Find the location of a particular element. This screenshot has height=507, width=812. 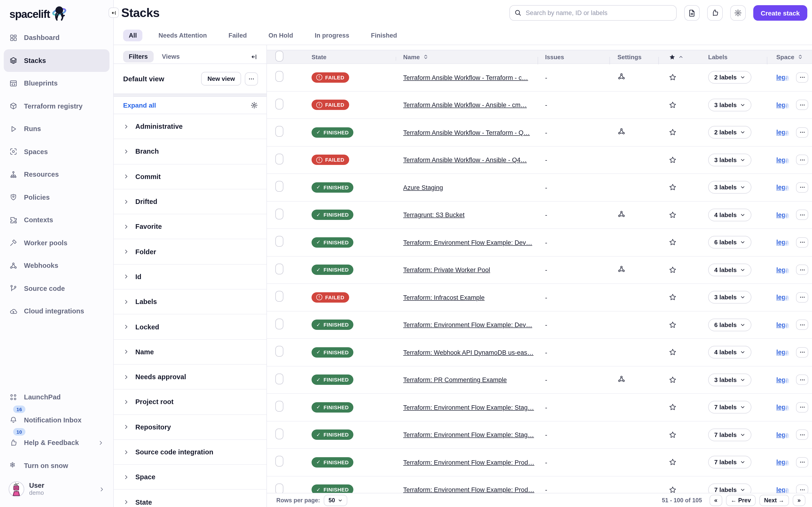

search-input is located at coordinates (593, 13).